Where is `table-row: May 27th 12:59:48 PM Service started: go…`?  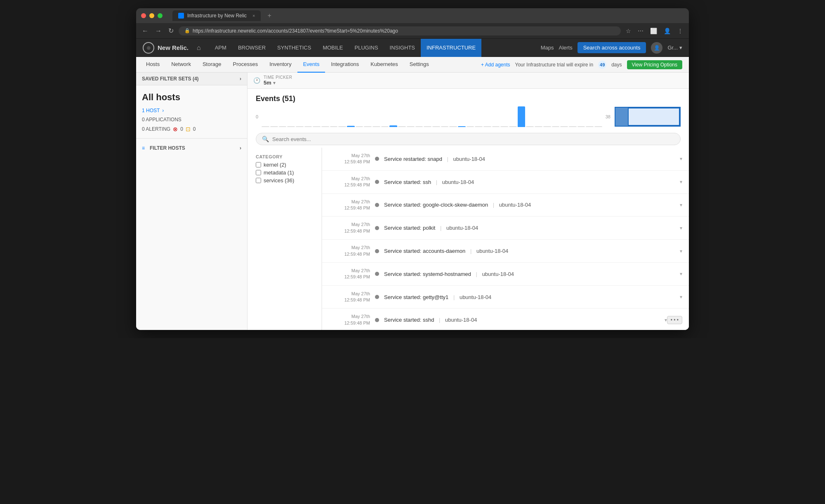 table-row: May 27th 12:59:48 PM Service started: go… is located at coordinates (506, 205).